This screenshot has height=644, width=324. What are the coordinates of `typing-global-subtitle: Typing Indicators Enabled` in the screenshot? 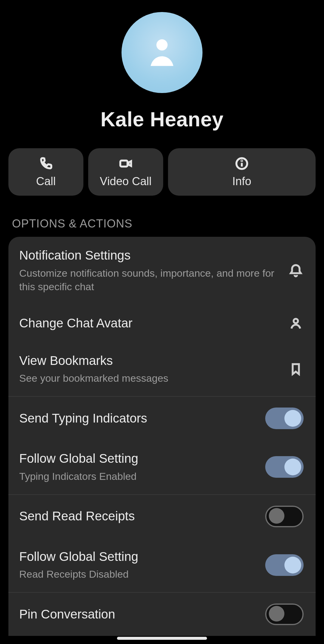 It's located at (139, 477).